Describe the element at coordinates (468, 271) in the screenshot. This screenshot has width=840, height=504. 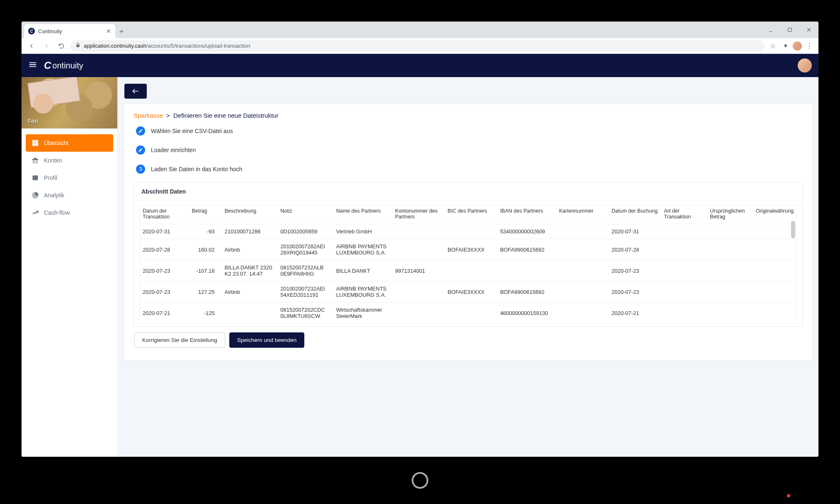
I see `table-row: 2020-07-23-107.18BILLA DANKT 2320 K2 23.…` at that location.